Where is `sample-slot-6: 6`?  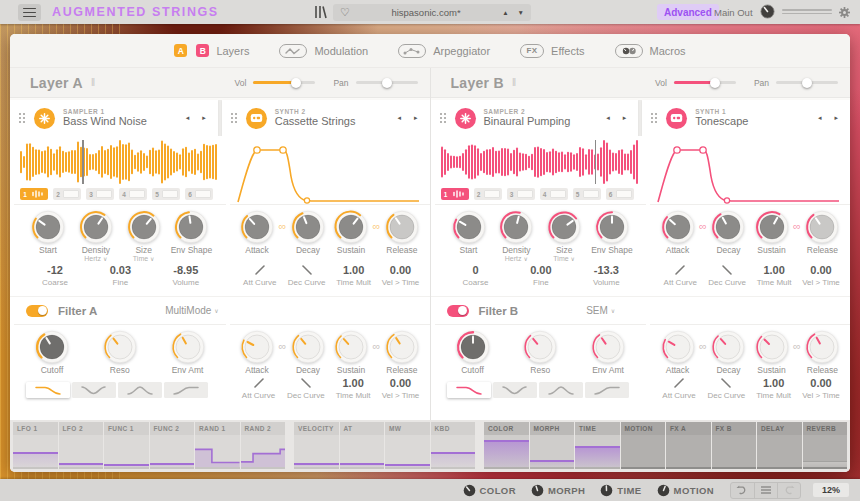 sample-slot-6: 6 is located at coordinates (620, 194).